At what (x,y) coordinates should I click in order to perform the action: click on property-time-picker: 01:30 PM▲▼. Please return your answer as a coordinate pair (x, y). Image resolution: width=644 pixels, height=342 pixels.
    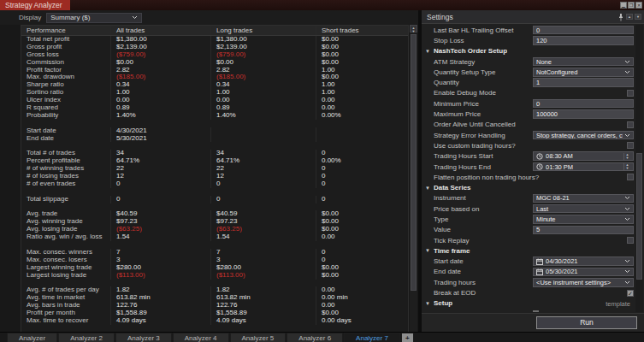
    Looking at the image, I should click on (583, 168).